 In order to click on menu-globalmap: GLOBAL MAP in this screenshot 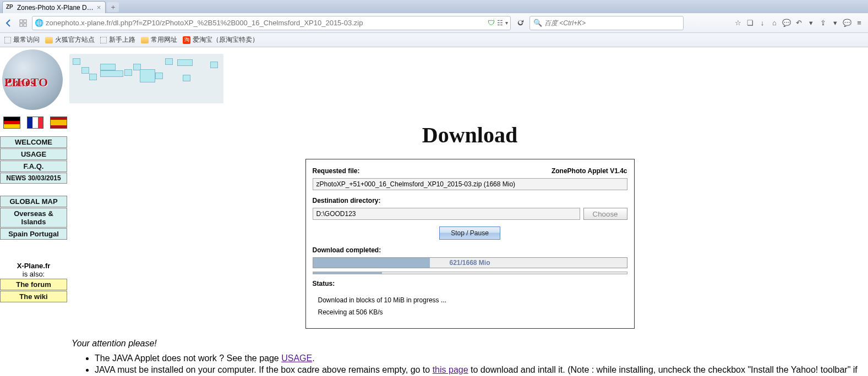, I will do `click(34, 201)`.